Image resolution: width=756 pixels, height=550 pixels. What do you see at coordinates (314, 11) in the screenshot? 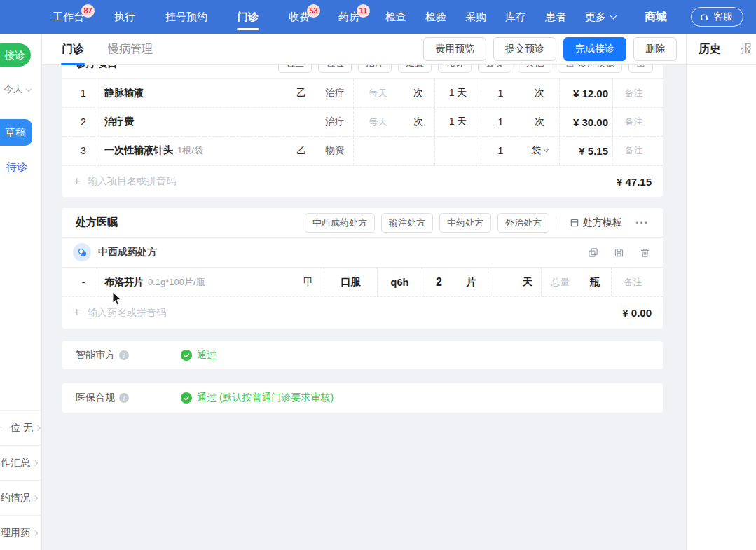
I see `notification-badge: 53` at bounding box center [314, 11].